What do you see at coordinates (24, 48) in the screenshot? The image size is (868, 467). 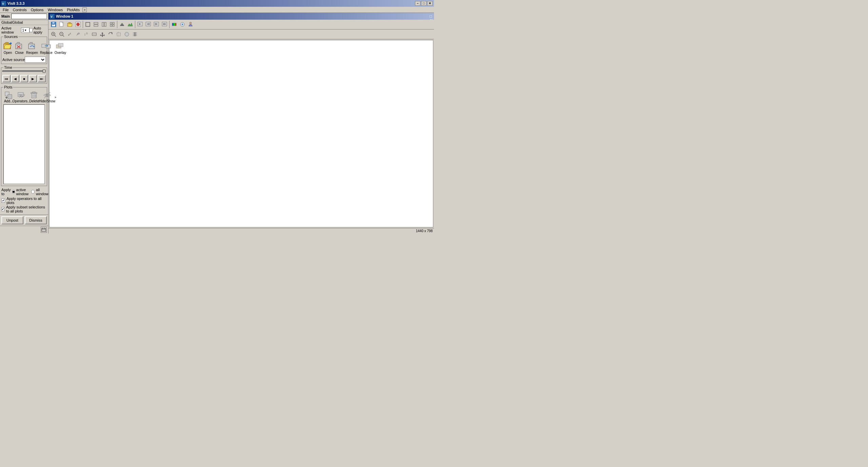 I see `sources-buttons: Open Close` at bounding box center [24, 48].